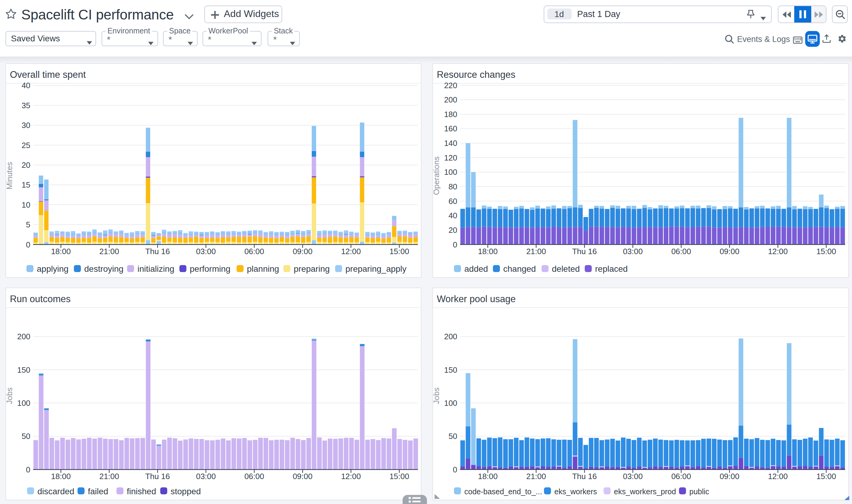 Image resolution: width=852 pixels, height=504 pixels. I want to click on svg-text: Resource changes, so click(476, 74).